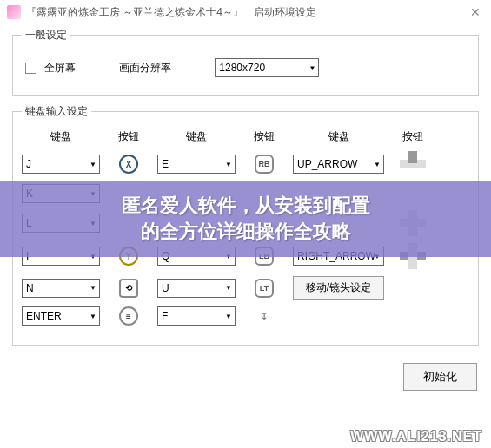 Image resolution: width=491 pixels, height=448 pixels. I want to click on key-select: J, so click(61, 164).